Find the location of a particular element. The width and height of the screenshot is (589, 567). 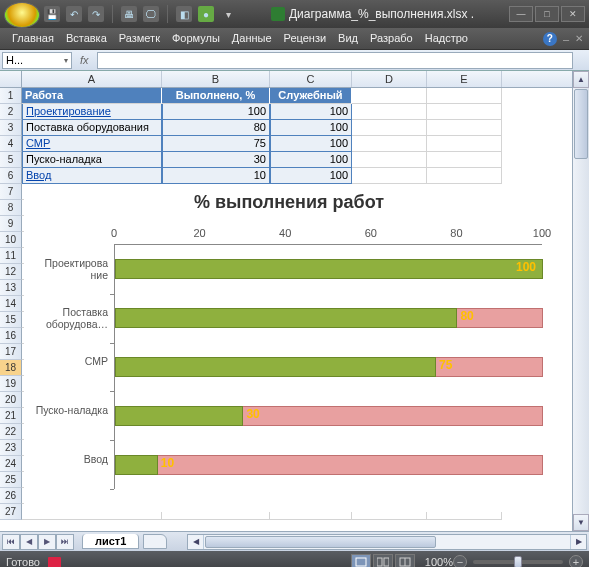

tab-view: Вид is located at coordinates (348, 38).